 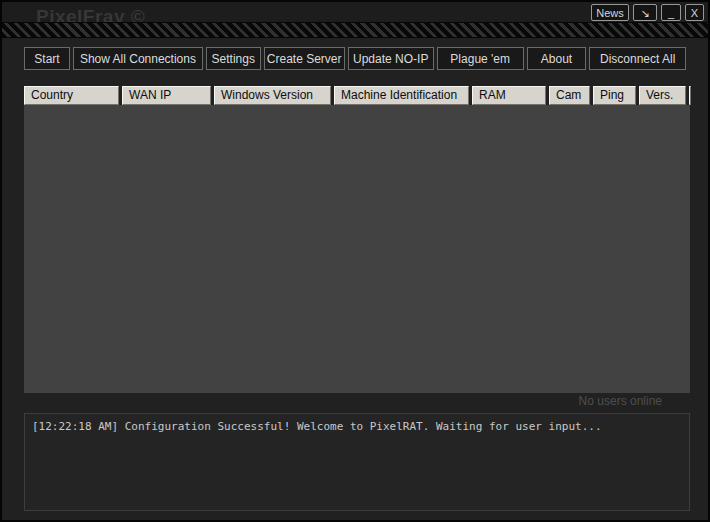 What do you see at coordinates (570, 96) in the screenshot?
I see `column-header-cam: Cam` at bounding box center [570, 96].